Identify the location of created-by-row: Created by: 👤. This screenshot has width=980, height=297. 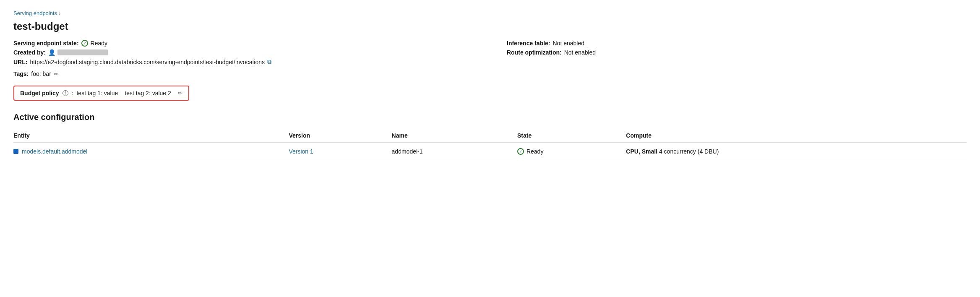
(252, 52).